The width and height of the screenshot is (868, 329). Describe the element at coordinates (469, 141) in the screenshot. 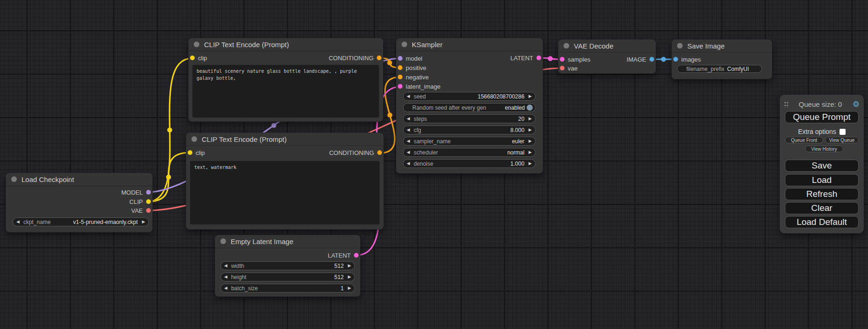

I see `widget-sampler-name: ◀ sampler_name euler ▶` at that location.